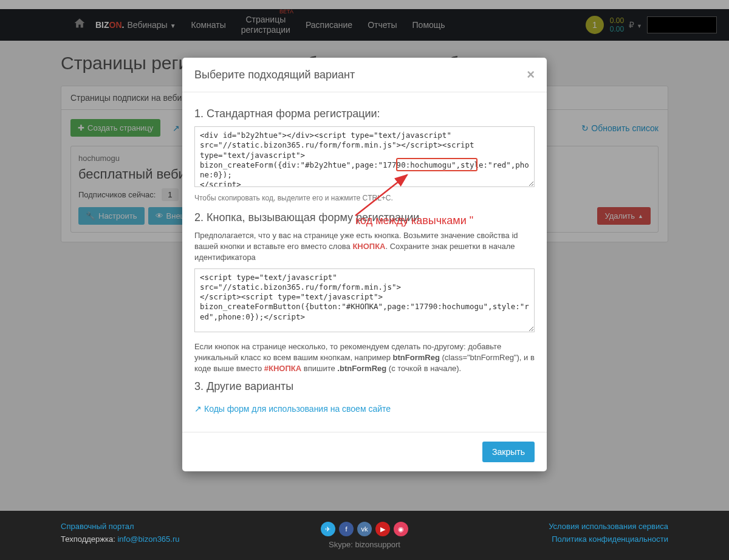 The width and height of the screenshot is (729, 560). Describe the element at coordinates (364, 358) in the screenshot. I see `section-2-note: Если кнопок на странице несколько, то ре…` at that location.